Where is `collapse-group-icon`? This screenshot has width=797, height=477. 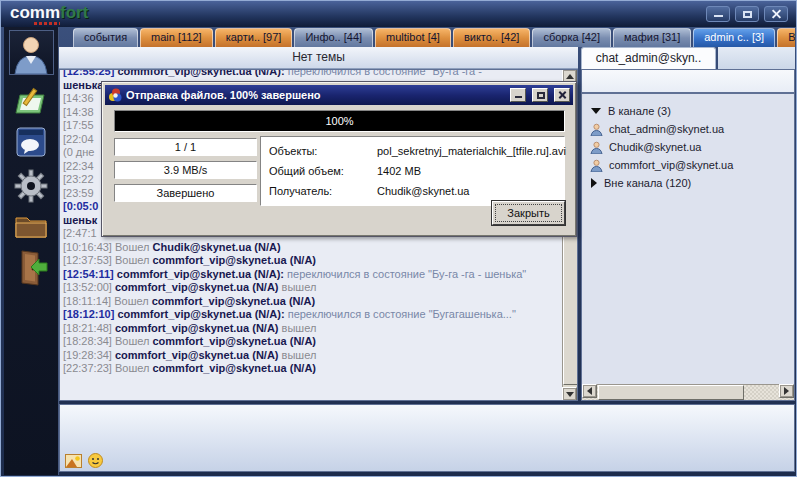 collapse-group-icon is located at coordinates (596, 111).